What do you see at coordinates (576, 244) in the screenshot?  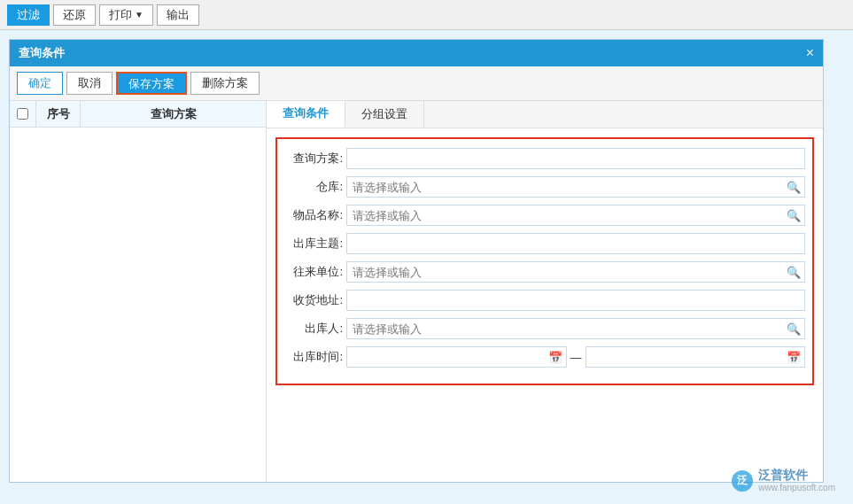 I see `input-out-theme` at bounding box center [576, 244].